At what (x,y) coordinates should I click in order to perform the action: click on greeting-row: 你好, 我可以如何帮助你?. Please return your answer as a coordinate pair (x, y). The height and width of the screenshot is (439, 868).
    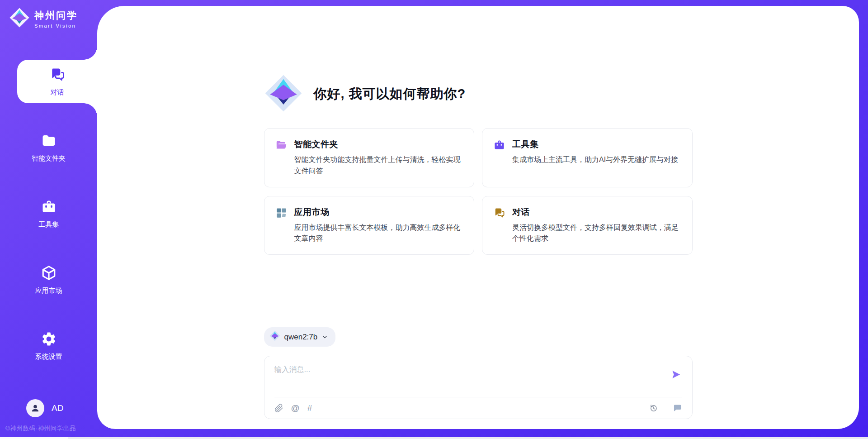
    Looking at the image, I should click on (478, 94).